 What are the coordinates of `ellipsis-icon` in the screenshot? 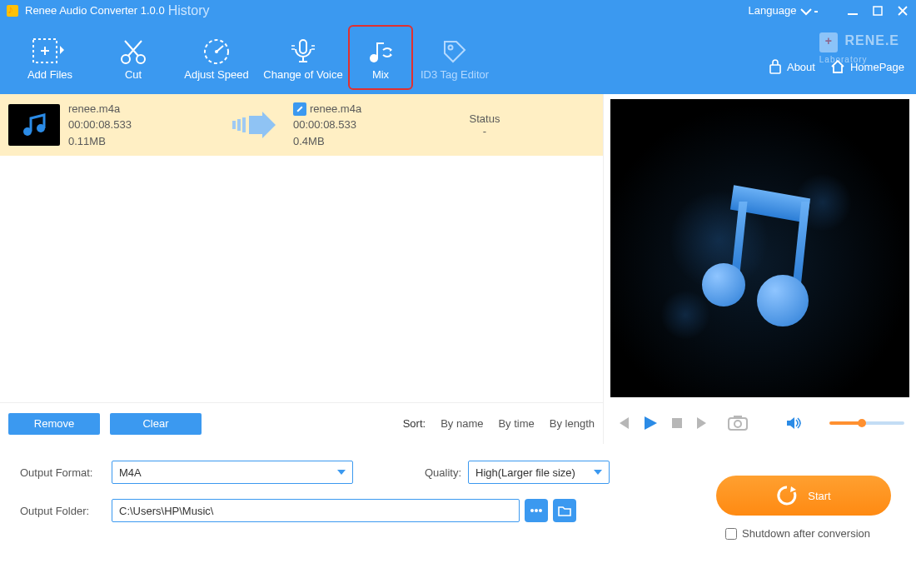 It's located at (536, 511).